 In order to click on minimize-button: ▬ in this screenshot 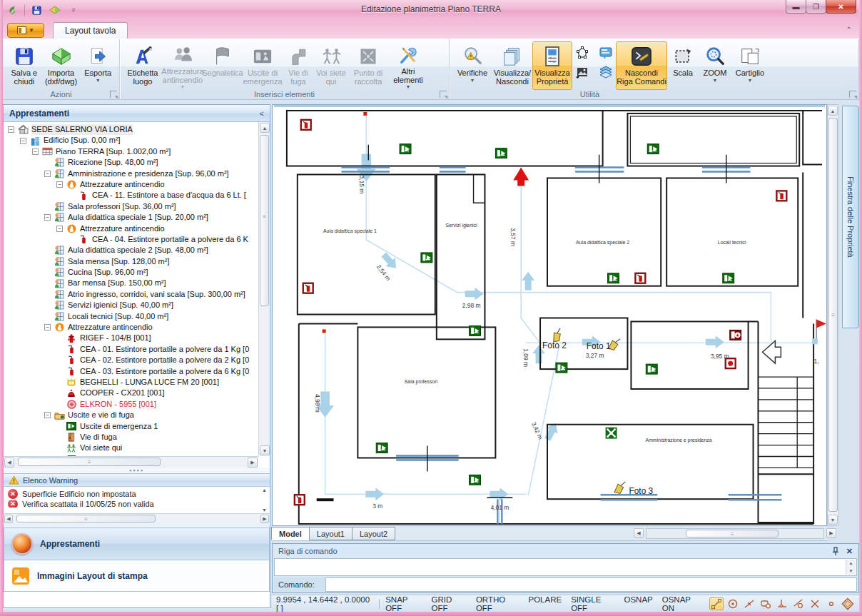, I will do `click(796, 7)`.